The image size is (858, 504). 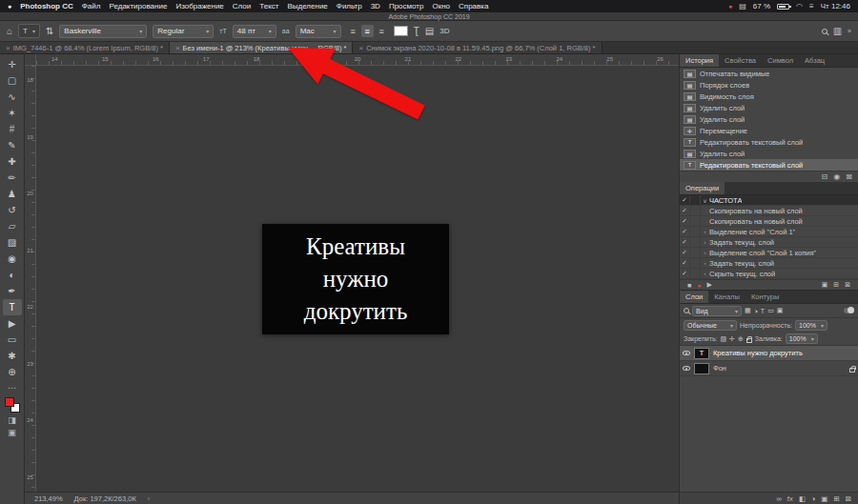 I want to click on document-tab: × IMG_7446-1 @ 68.4% (Lorem Ipsum, RGB/8…, so click(x=85, y=48).